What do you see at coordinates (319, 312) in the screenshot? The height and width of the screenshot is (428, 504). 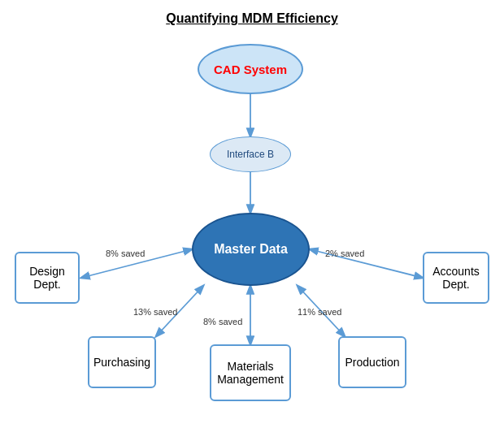 I see `production-pct-label: 11% saved` at bounding box center [319, 312].